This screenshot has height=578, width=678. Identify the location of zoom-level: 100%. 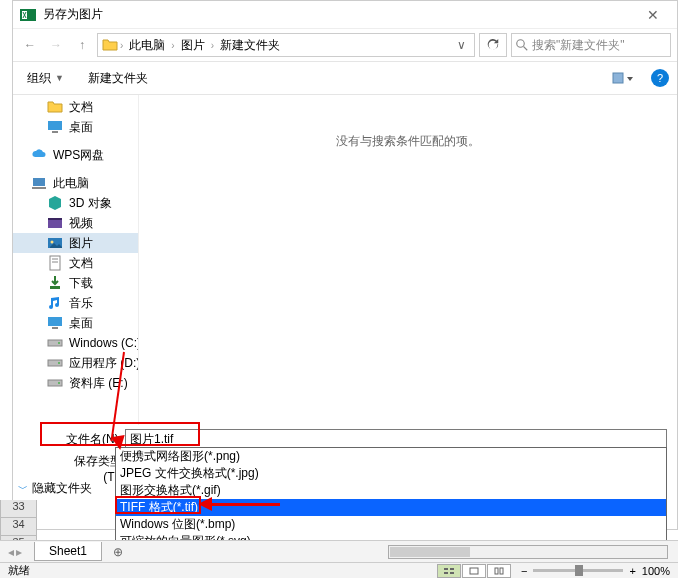
(656, 571).